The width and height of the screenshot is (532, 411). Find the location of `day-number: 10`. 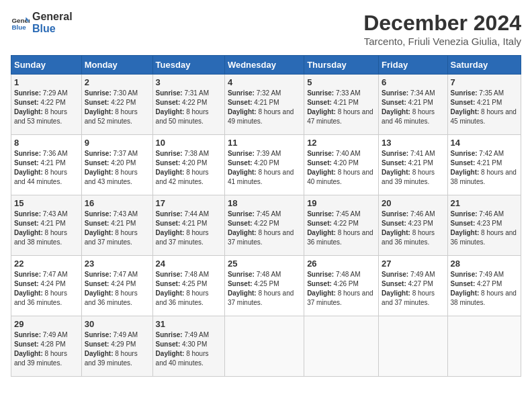

day-number: 10 is located at coordinates (189, 142).